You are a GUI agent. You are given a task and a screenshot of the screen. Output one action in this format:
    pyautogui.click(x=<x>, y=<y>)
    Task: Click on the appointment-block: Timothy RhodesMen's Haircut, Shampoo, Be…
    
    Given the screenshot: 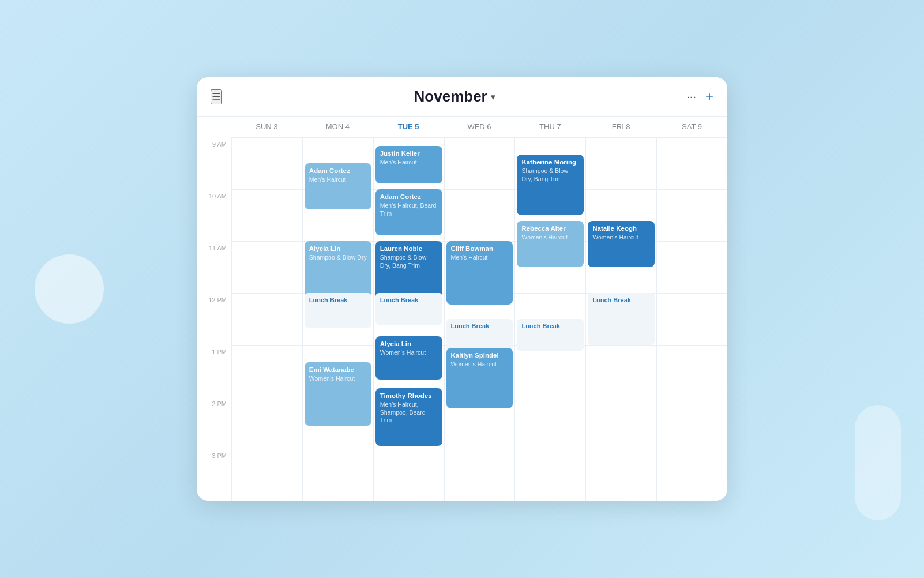 What is the action you would take?
    pyautogui.click(x=409, y=417)
    